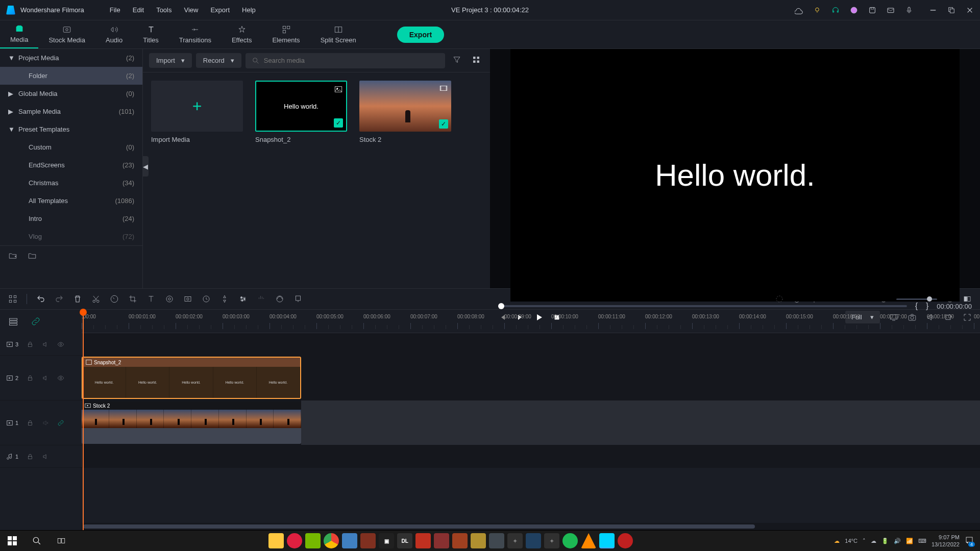 The image size is (980, 551). What do you see at coordinates (206, 299) in the screenshot?
I see `keyframe-tool` at bounding box center [206, 299].